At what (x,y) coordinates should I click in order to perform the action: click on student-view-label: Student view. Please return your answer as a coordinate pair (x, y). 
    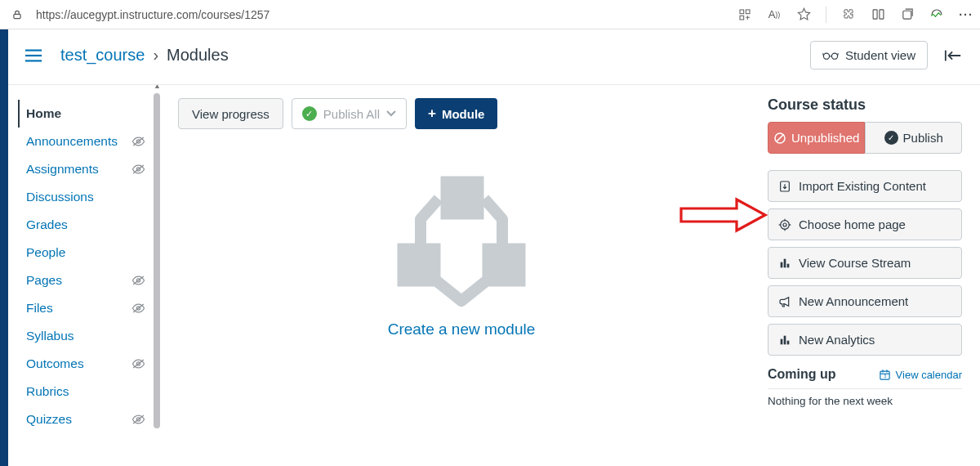
    Looking at the image, I should click on (880, 56).